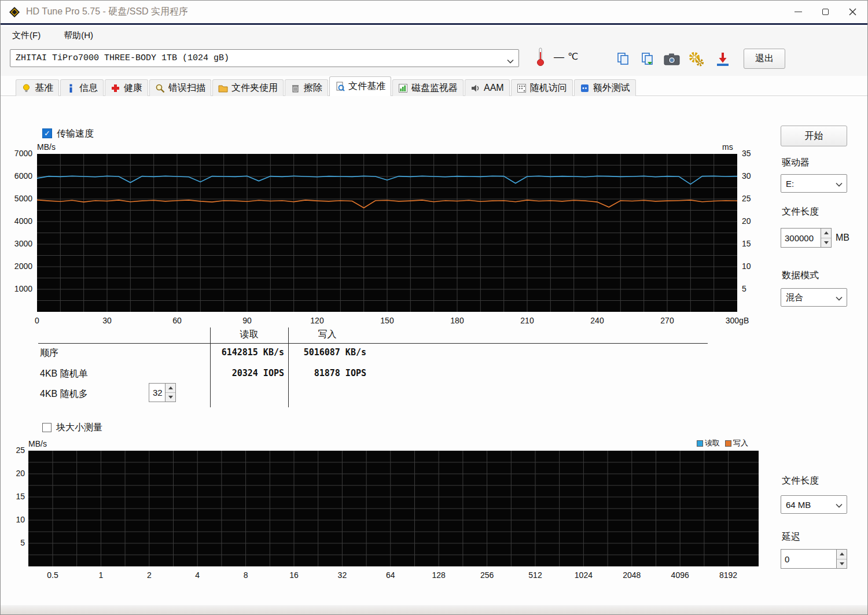  I want to click on info-icon, so click(71, 88).